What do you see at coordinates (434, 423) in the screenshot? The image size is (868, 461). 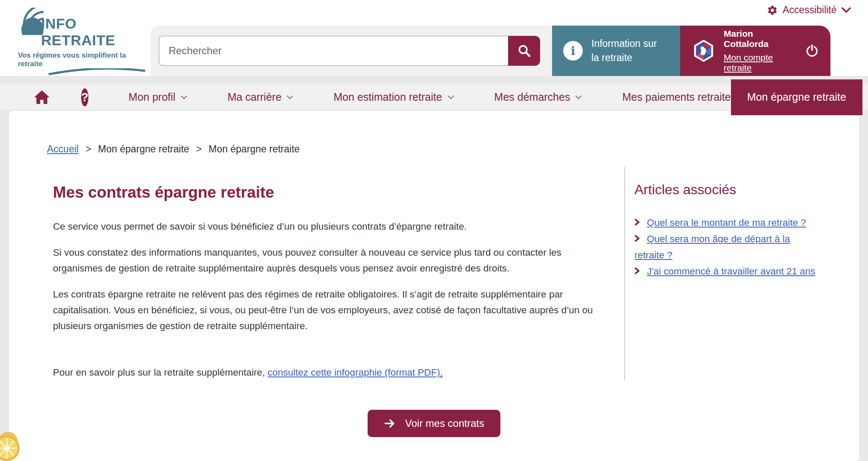 I see `voir-mes-contrats-button: Voir mes contrats` at bounding box center [434, 423].